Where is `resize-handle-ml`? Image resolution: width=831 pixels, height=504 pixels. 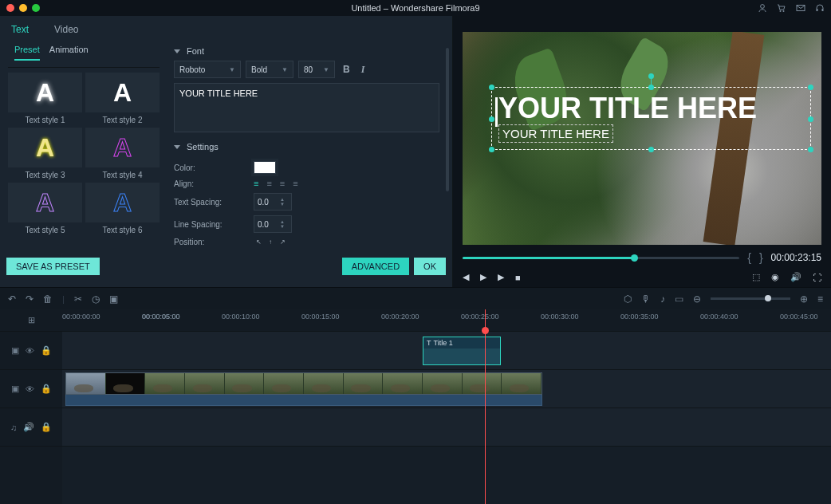 resize-handle-ml is located at coordinates (491, 120).